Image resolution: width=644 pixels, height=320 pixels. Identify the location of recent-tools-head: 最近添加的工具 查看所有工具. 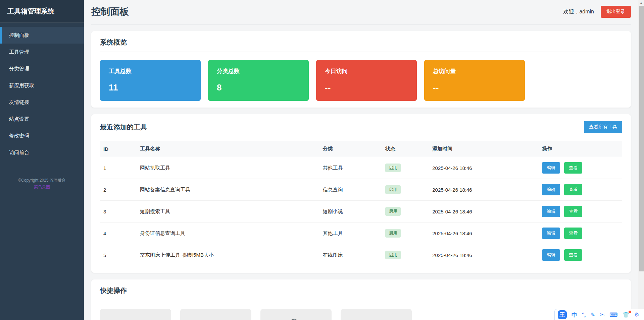
(361, 129).